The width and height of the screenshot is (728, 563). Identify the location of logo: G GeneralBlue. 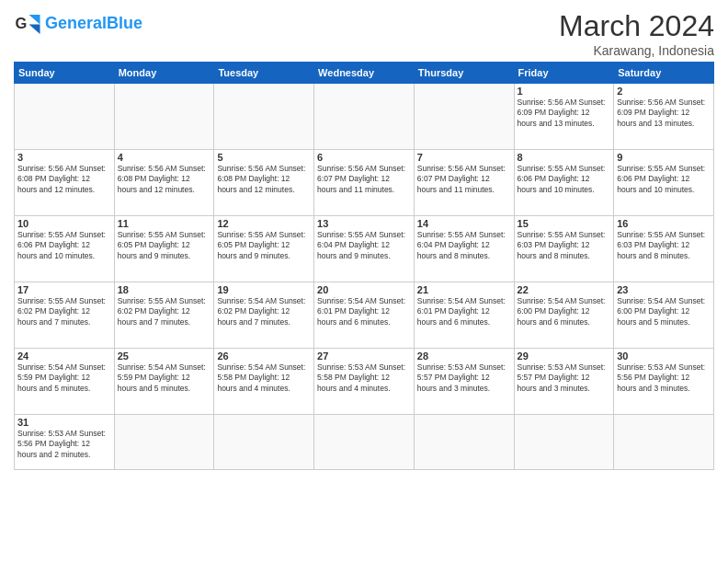
(78, 23).